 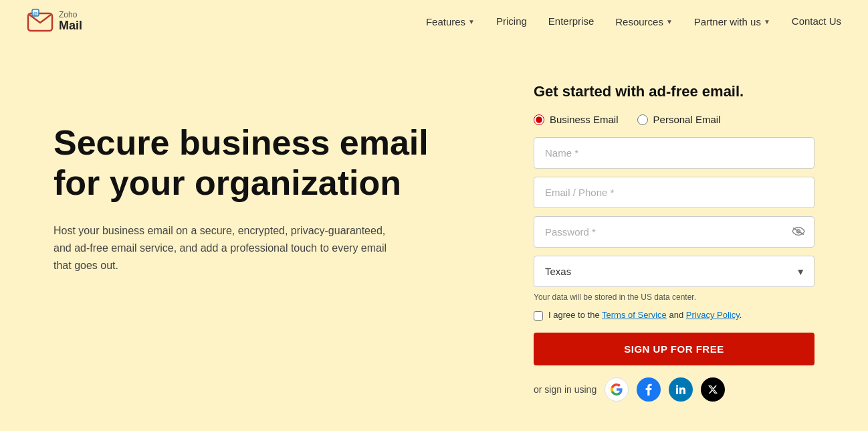 What do you see at coordinates (512, 21) in the screenshot?
I see `nav-item-pricing: Pricing` at bounding box center [512, 21].